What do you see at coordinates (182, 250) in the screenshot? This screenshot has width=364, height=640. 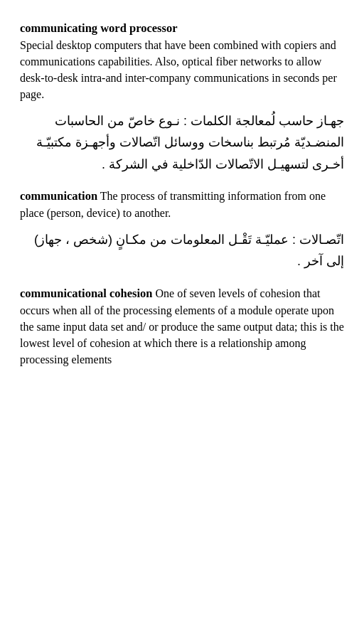 I see `entry-arabic-2: اتّصـالات : عمليّـة تَقْـل المعلومات من …` at bounding box center [182, 250].